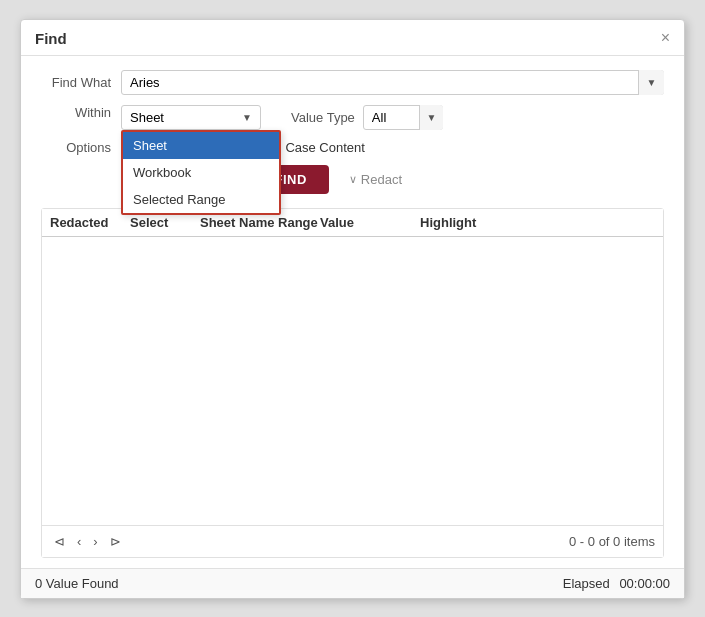 This screenshot has width=705, height=617. Describe the element at coordinates (644, 584) in the screenshot. I see `elapsed-value: 00:00:00` at that location.